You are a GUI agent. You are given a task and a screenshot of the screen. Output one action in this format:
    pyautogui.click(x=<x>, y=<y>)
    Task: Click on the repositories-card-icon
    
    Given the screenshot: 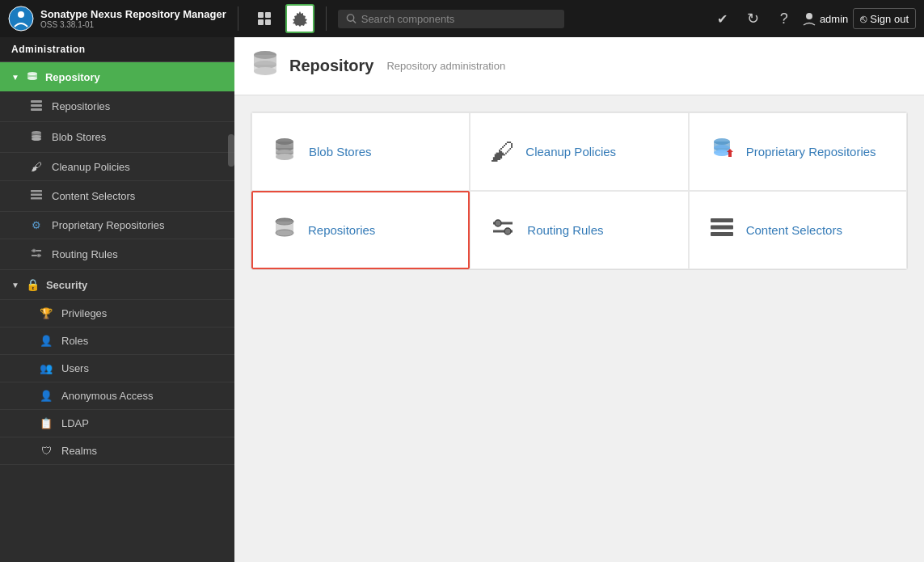 What is the action you would take?
    pyautogui.click(x=285, y=230)
    